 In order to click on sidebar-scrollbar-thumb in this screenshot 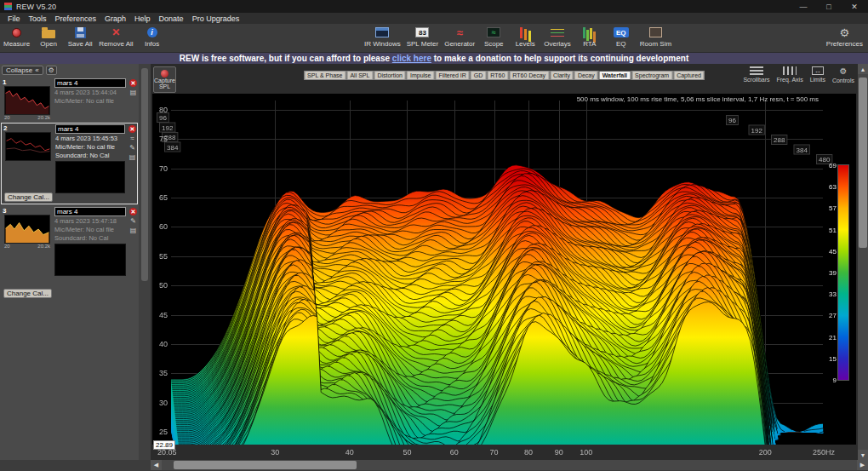, I will do `click(145, 175)`.